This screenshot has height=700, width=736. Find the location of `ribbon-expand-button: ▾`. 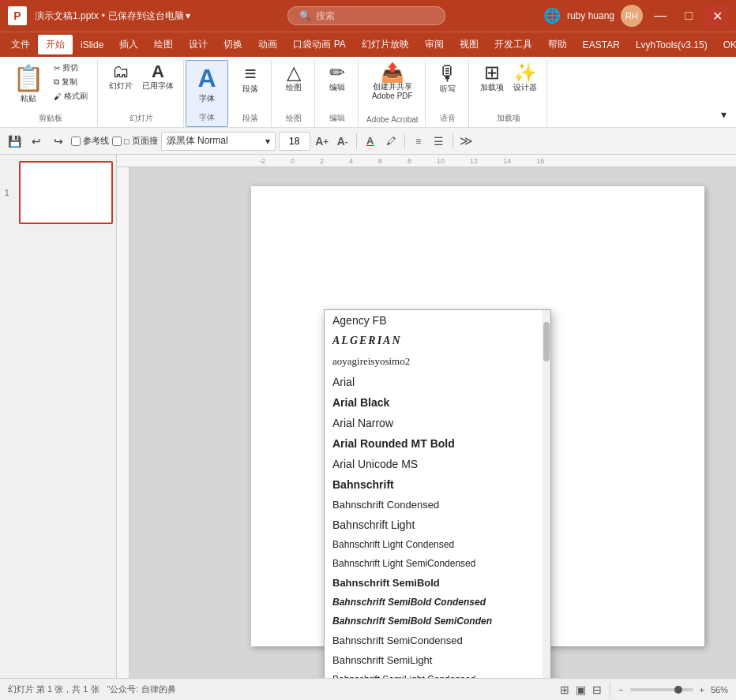

ribbon-expand-button: ▾ is located at coordinates (723, 114).